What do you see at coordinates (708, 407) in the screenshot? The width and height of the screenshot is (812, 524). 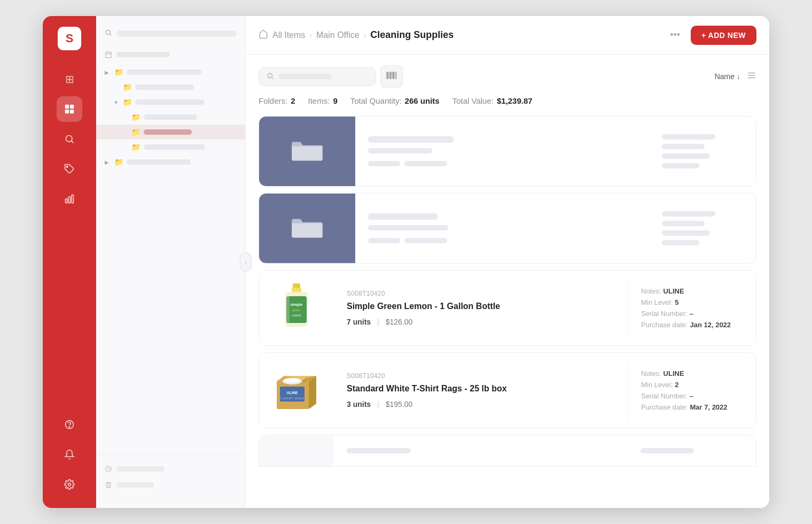 I see `purchase-value: Mar 7, 2022` at bounding box center [708, 407].